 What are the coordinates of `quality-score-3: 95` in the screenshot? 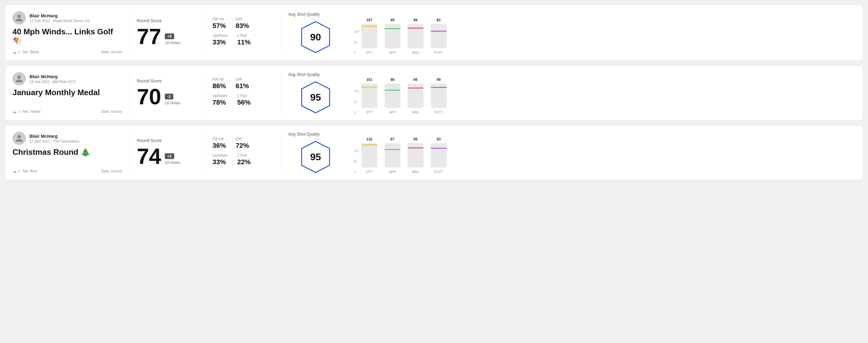 It's located at (315, 157).